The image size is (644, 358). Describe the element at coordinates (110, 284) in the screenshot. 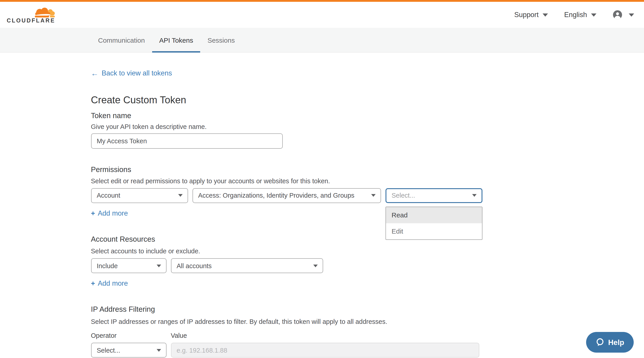

I see `account-resources-add-more-link: + Add more` at that location.